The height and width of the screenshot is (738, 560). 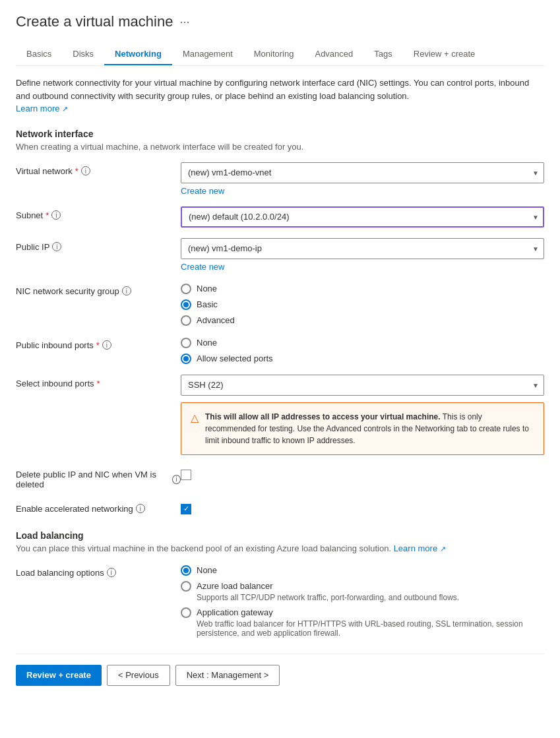 I want to click on nic-nsg-none-option: None, so click(x=363, y=289).